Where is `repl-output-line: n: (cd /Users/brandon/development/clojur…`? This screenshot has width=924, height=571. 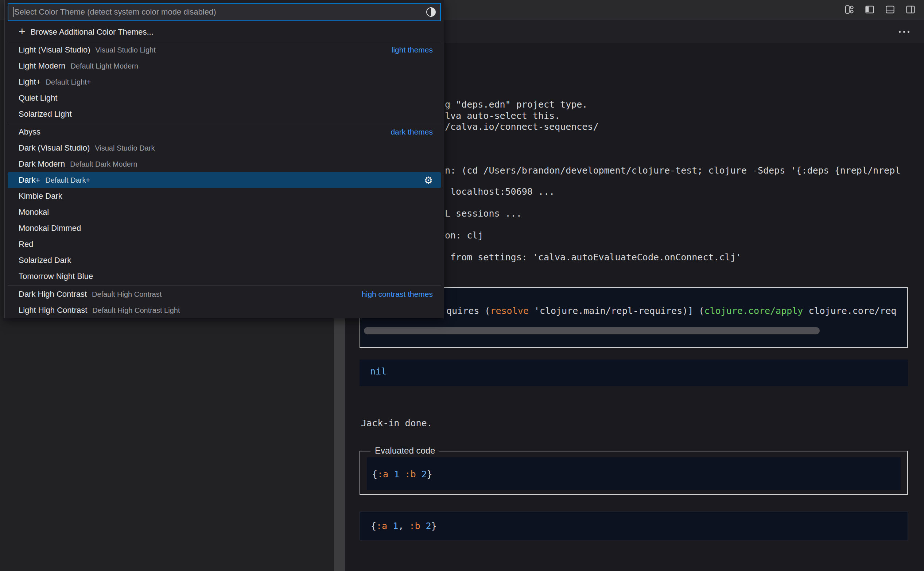
repl-output-line: n: (cd /Users/brandon/development/clojur… is located at coordinates (673, 170).